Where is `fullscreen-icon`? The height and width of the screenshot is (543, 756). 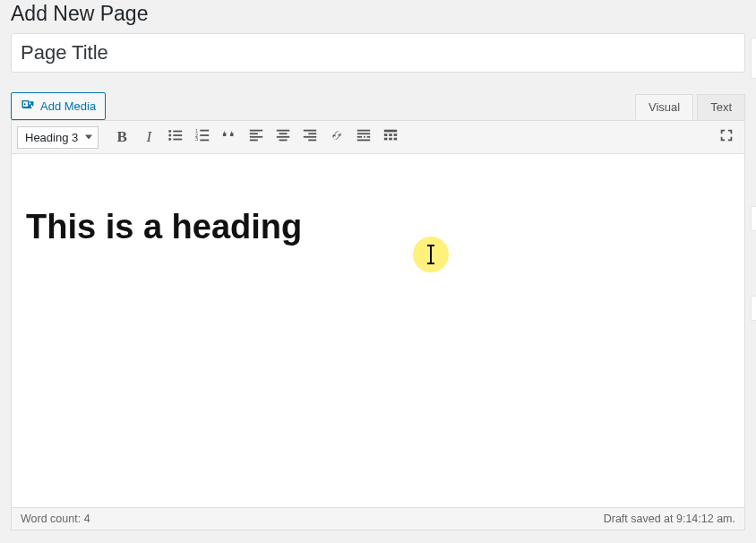
fullscreen-icon is located at coordinates (726, 137).